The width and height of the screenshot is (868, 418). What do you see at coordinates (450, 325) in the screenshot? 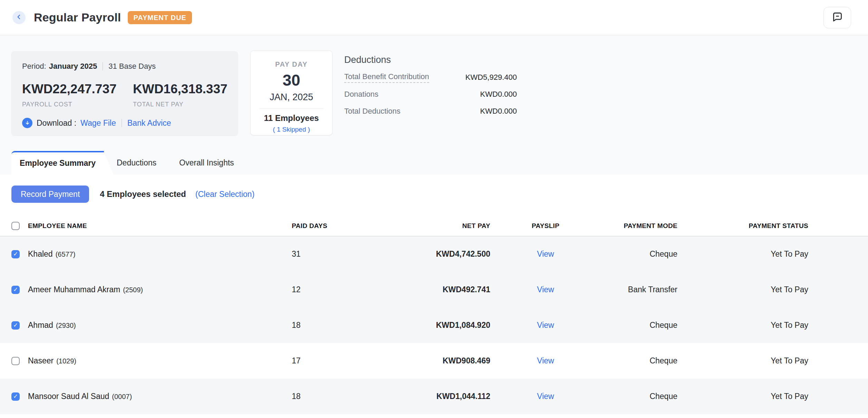
I see `net-pay: KWD1,084.920` at bounding box center [450, 325].